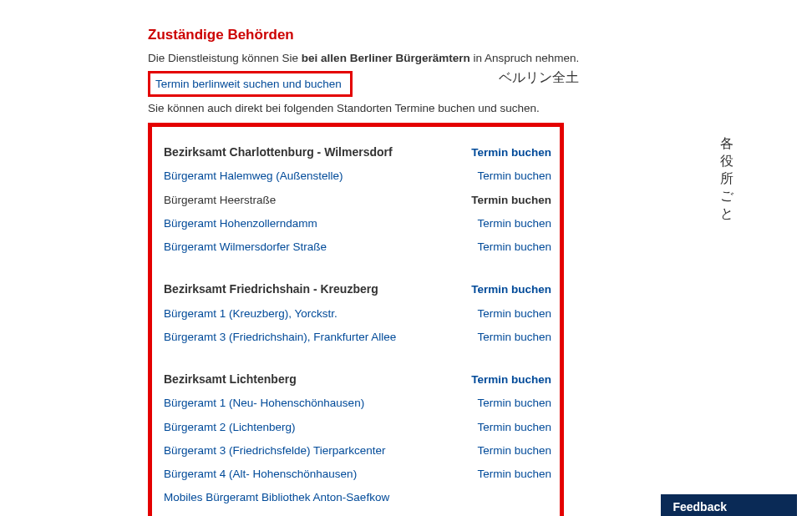 This screenshot has width=812, height=516. Describe the element at coordinates (321, 247) in the screenshot. I see `office-name: Bürgeramt Wilmersdorfer Straße` at that location.